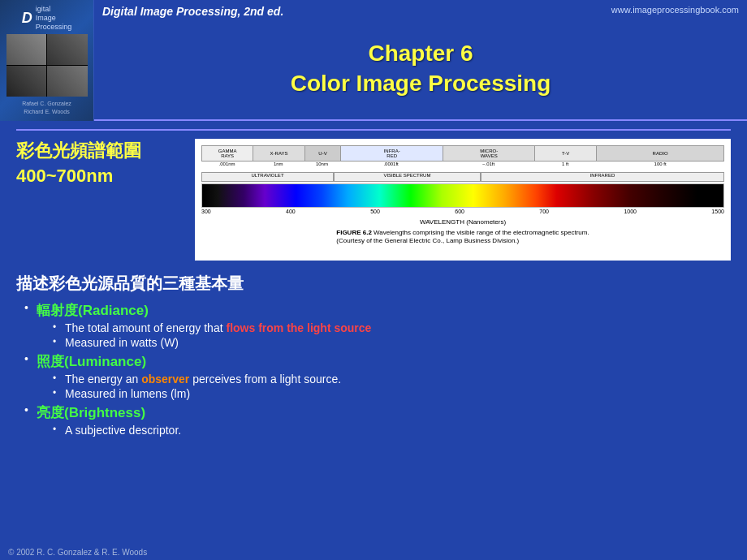 The height and width of the screenshot is (560, 747). I want to click on spectrum-bands-row: GAMMARAYS X-RAYS U-V INFRA-RED MICRO-WAV…, so click(463, 153).